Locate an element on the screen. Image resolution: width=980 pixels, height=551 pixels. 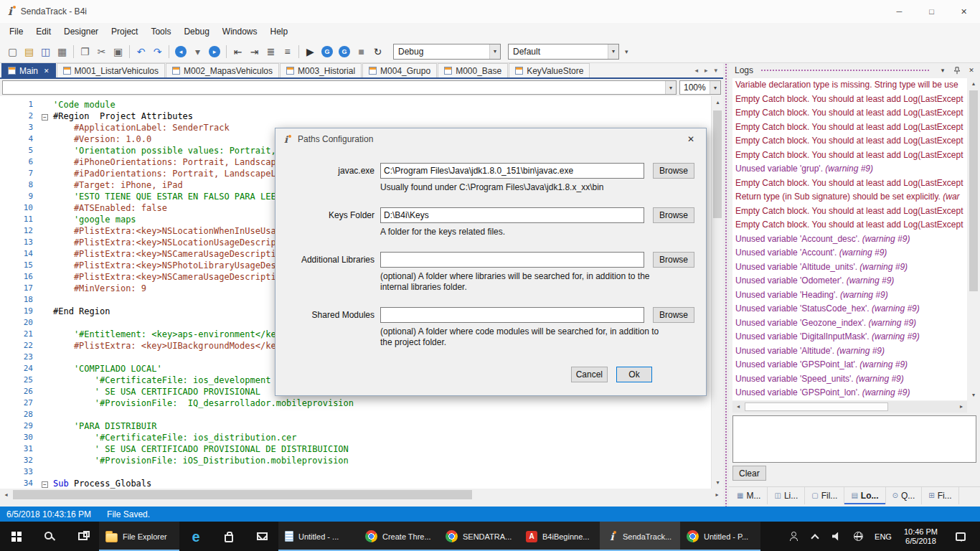
menu-item-tools: Tools is located at coordinates (161, 32).